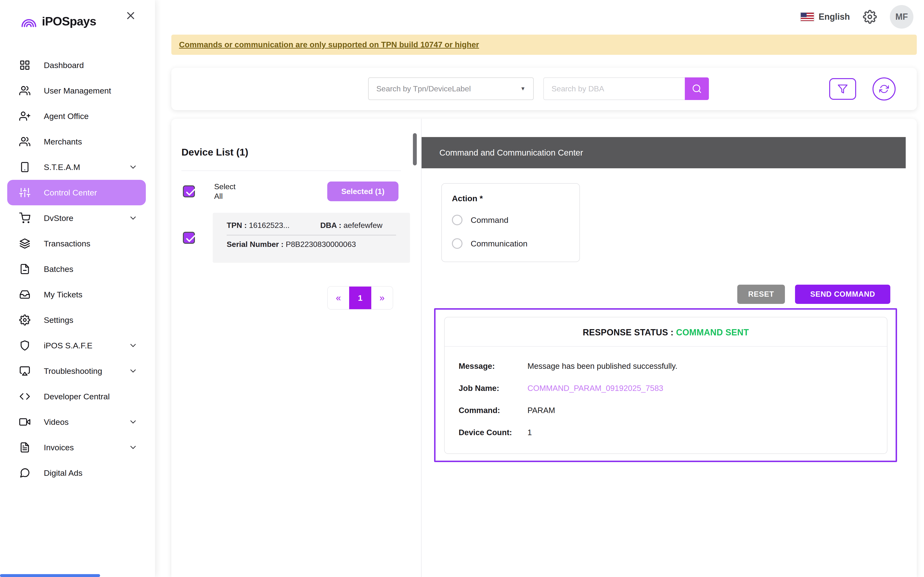  What do you see at coordinates (63, 473) in the screenshot?
I see `sidebar-item-label: Digital Ads` at bounding box center [63, 473].